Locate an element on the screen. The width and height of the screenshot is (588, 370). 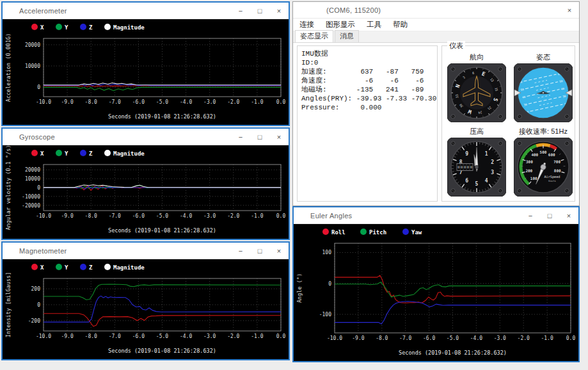
attitude-label: 姿态 is located at coordinates (543, 58).